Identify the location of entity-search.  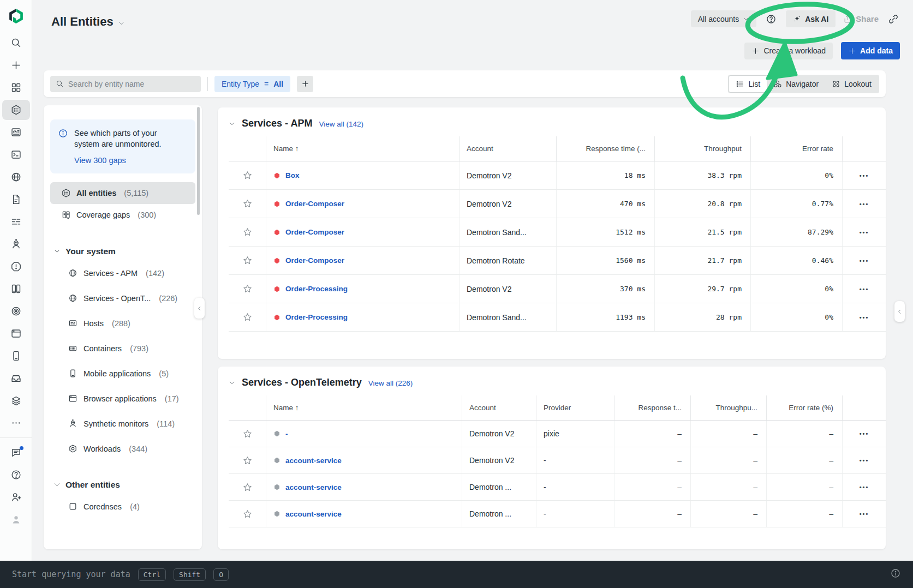
(126, 84).